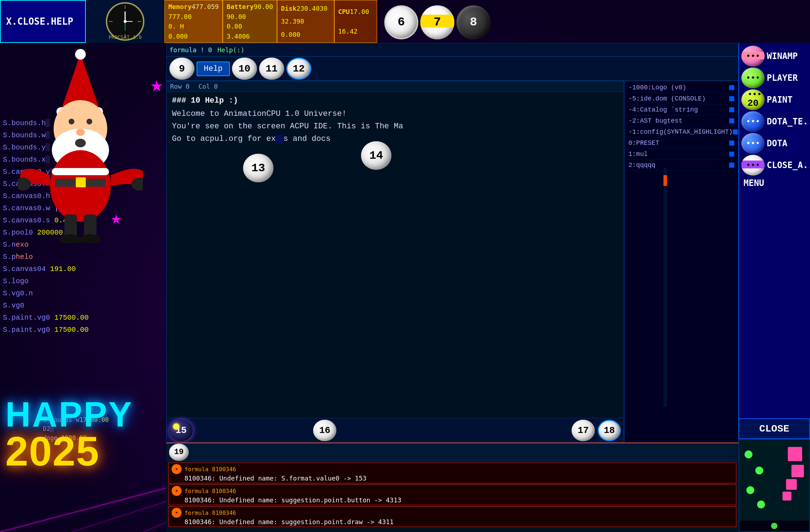 Image resolution: width=810 pixels, height=532 pixels. Describe the element at coordinates (681, 143) in the screenshot. I see `file-item-6: 0:PRESET` at that location.